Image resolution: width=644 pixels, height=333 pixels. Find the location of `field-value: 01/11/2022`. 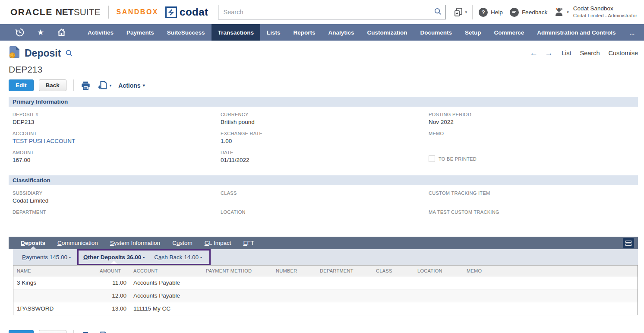

field-value: 01/11/2022 is located at coordinates (325, 160).